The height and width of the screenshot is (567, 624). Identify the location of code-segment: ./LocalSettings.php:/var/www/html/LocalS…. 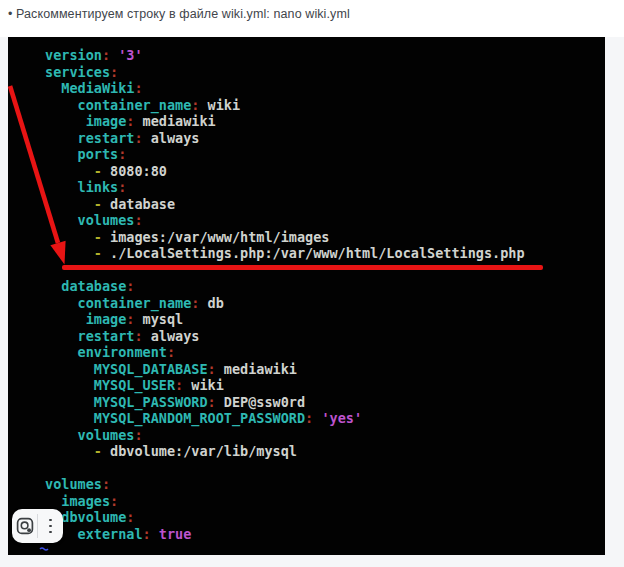
(318, 253).